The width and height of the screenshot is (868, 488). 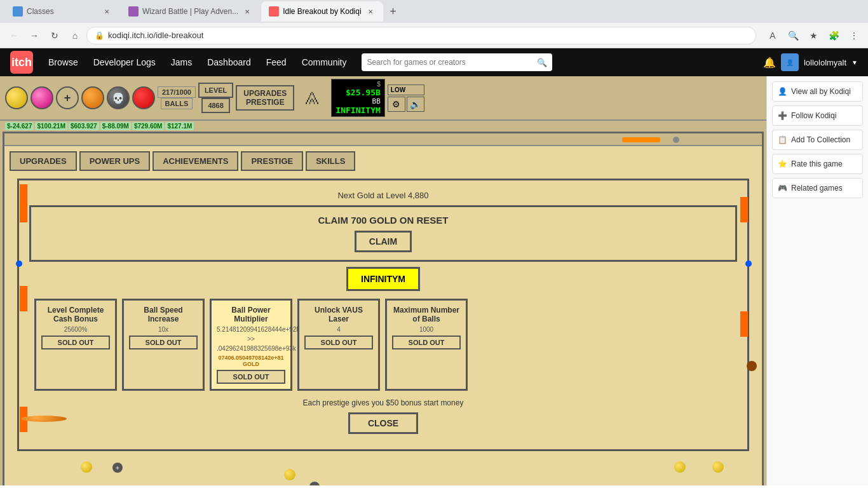 I want to click on achievements-tab: ACHIEVEMENTS, so click(x=196, y=161).